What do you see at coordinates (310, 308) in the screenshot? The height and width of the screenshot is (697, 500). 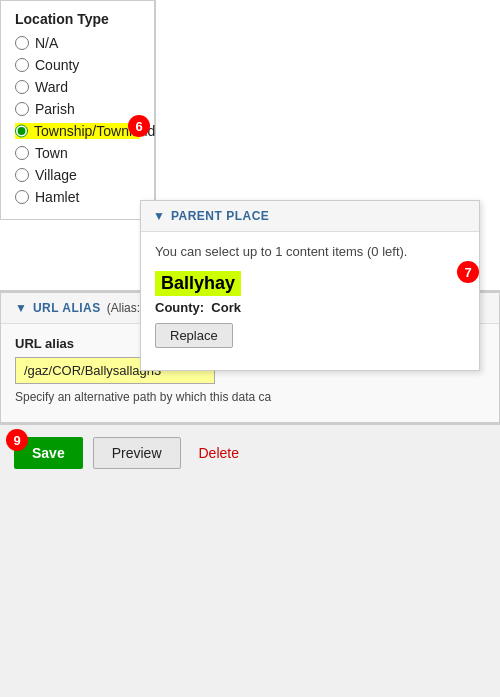 I see `place-county: County: Cork` at bounding box center [310, 308].